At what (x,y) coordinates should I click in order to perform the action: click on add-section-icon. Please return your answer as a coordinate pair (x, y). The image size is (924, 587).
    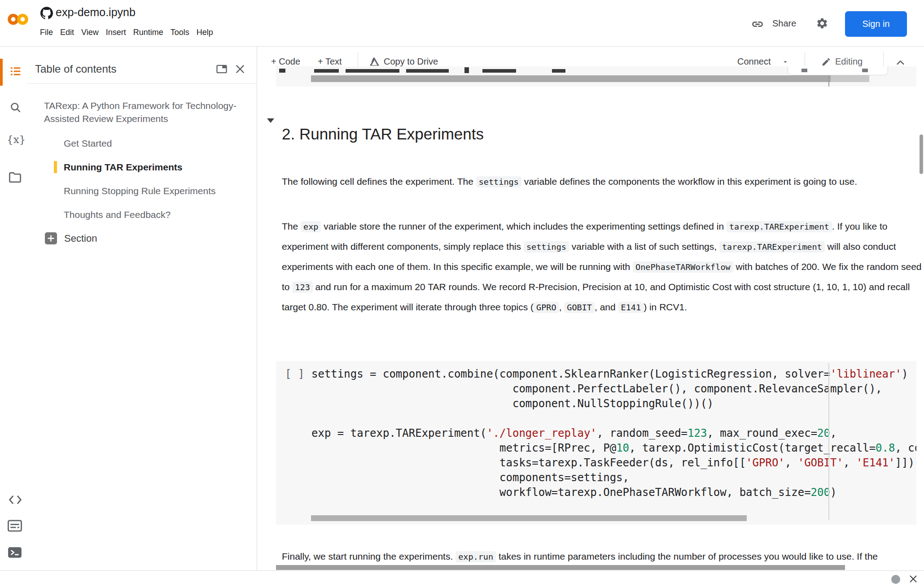
    Looking at the image, I should click on (51, 239).